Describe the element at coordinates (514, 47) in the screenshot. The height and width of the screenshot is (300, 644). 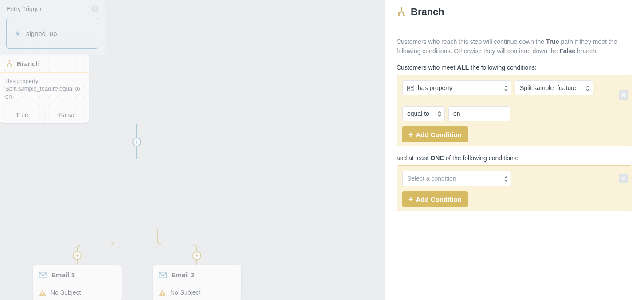
I see `panel-description: Customers who reach this step will conti…` at that location.